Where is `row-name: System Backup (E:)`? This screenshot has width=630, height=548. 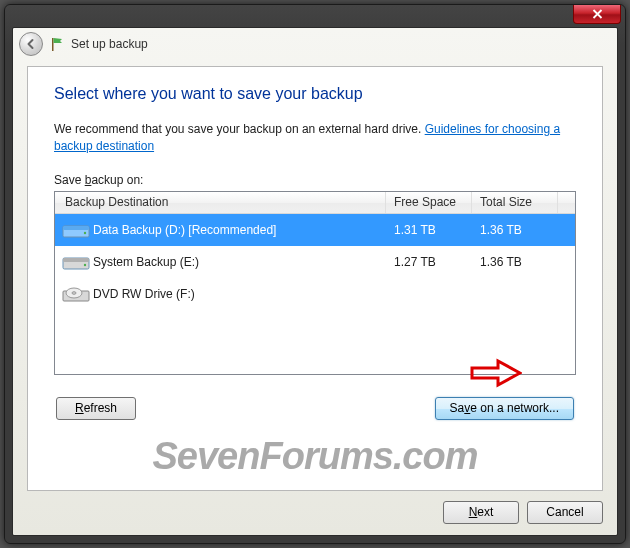
row-name: System Backup (E:) is located at coordinates (238, 262).